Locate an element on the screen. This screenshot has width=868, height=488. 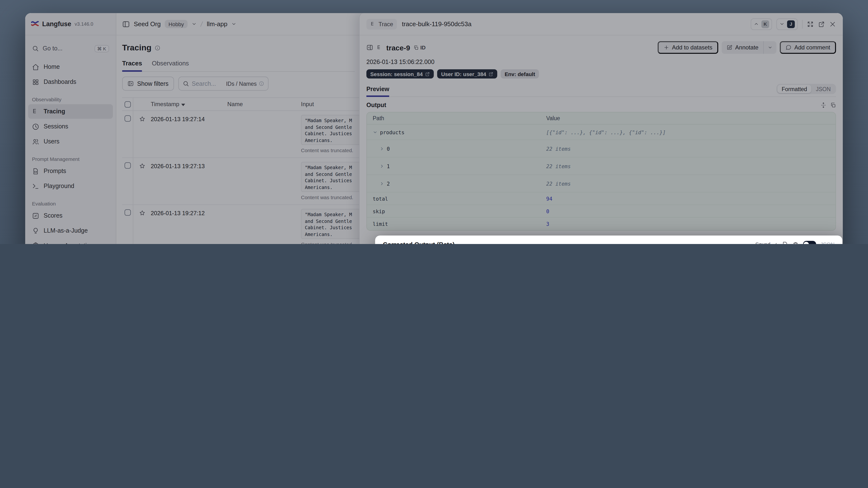
json-toggle is located at coordinates (809, 243).